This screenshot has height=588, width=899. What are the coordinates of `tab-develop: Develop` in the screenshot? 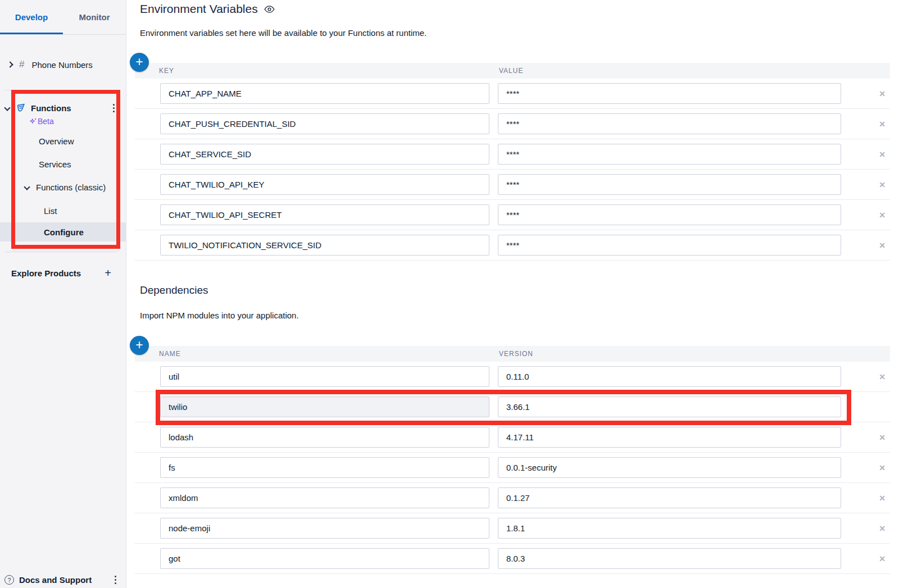 It's located at (31, 17).